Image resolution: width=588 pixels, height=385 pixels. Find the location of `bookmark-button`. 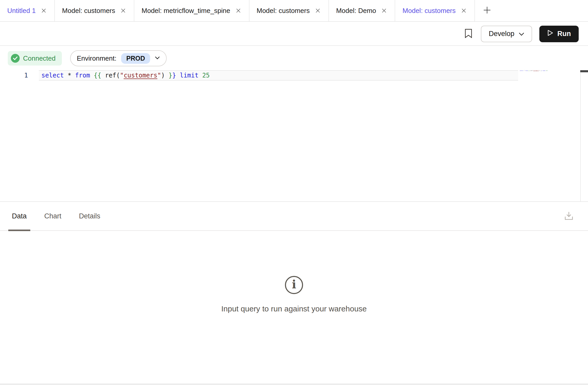

bookmark-button is located at coordinates (468, 34).